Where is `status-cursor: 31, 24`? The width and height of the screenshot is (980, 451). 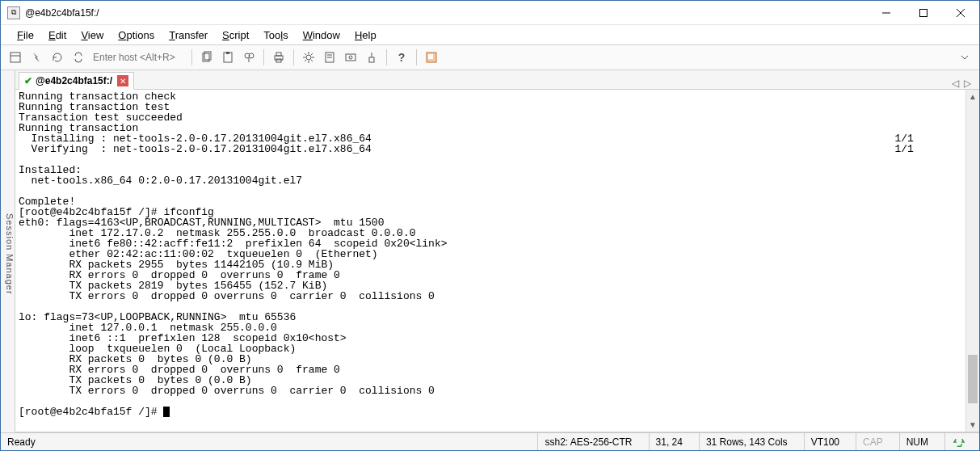
status-cursor: 31, 24 is located at coordinates (669, 441).